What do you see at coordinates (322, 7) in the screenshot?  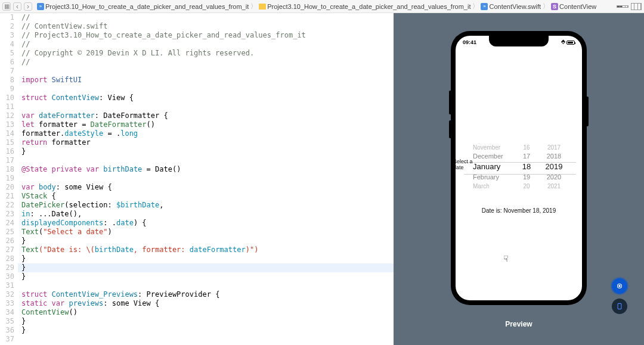 I see `breadcrumb-toolbar: » Project3.10_How_to_create_a_date_picke…` at bounding box center [322, 7].